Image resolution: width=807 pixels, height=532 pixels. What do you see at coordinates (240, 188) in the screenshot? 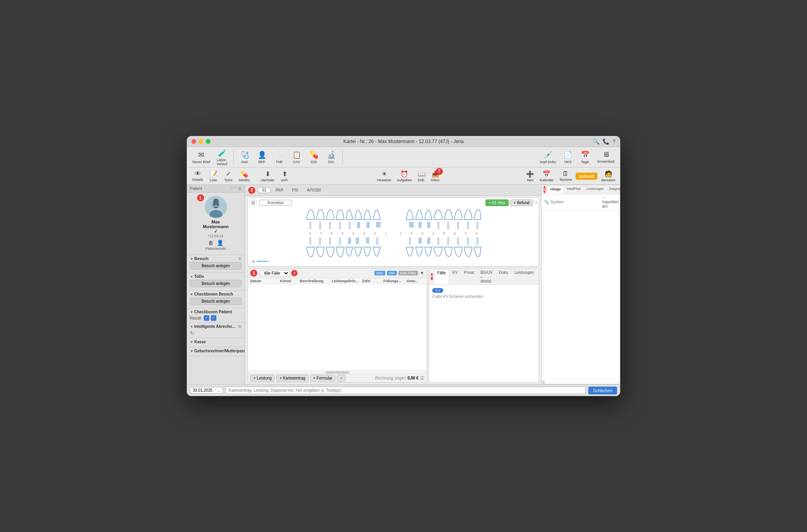
I see `settings-icon: ⚙` at bounding box center [240, 188].